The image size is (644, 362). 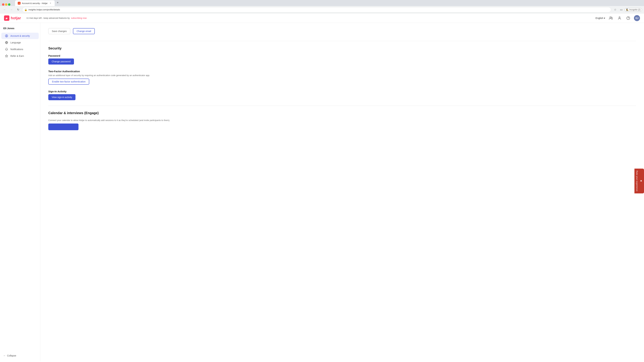 What do you see at coordinates (12, 18) in the screenshot?
I see `hotjar-logo: hotjar` at bounding box center [12, 18].